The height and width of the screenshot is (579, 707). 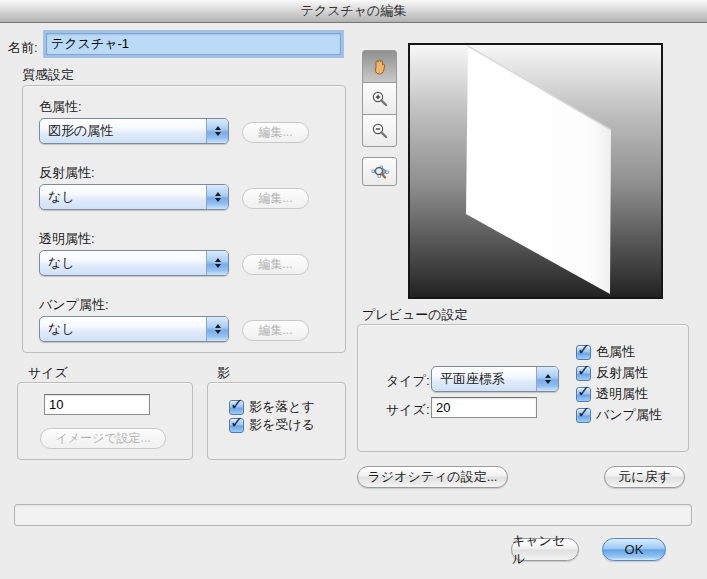 What do you see at coordinates (276, 330) in the screenshot?
I see `bump-edit-button: 編集...` at bounding box center [276, 330].